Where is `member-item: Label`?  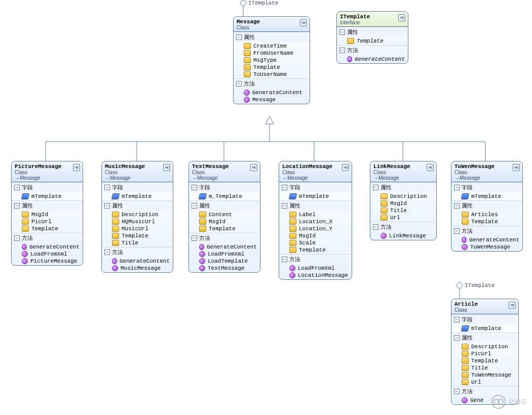 member-item: Label is located at coordinates (315, 215).